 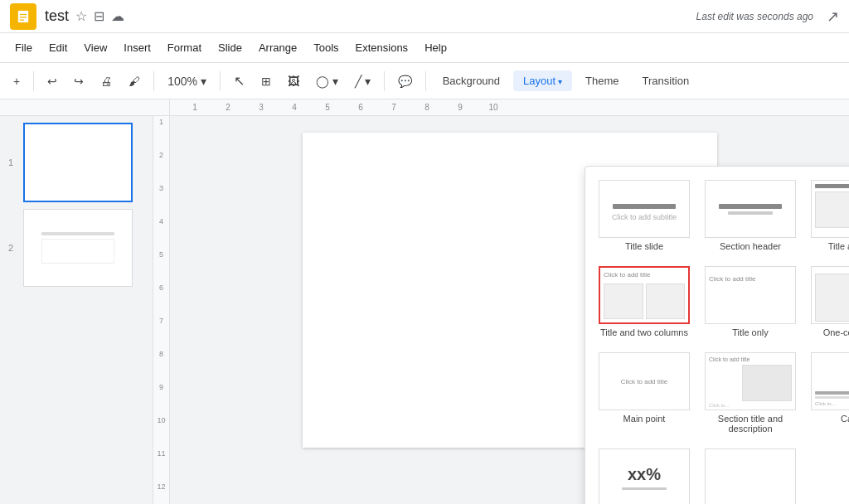 I want to click on title-bar: test ☆ ⊟ ☁ Last edit was seconds ago ↗, so click(x=424, y=17).